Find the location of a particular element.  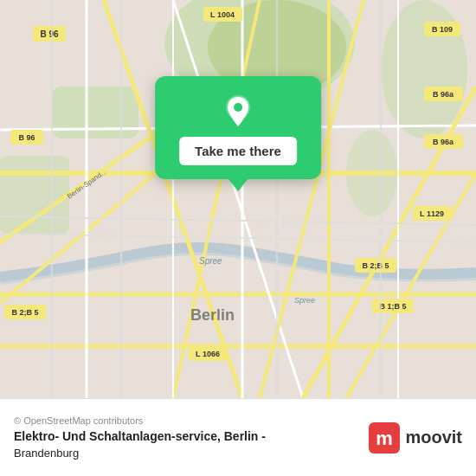

location-pin-icon is located at coordinates (238, 111).